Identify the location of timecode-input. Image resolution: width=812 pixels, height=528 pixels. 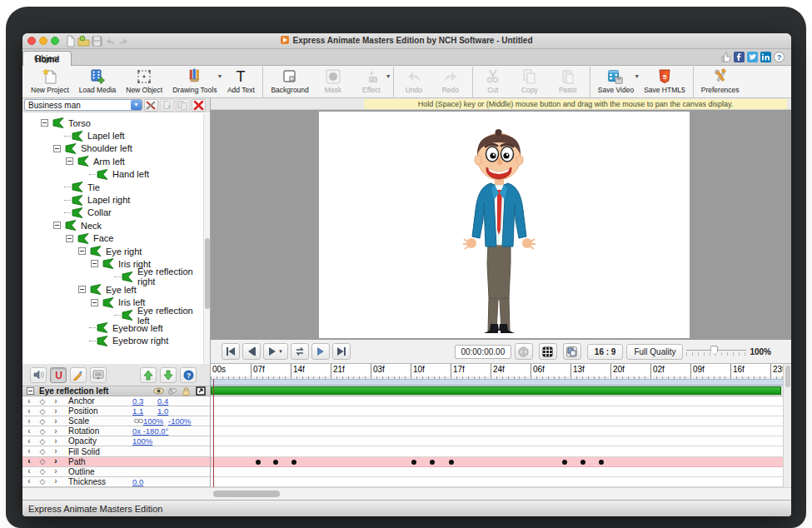
(483, 351).